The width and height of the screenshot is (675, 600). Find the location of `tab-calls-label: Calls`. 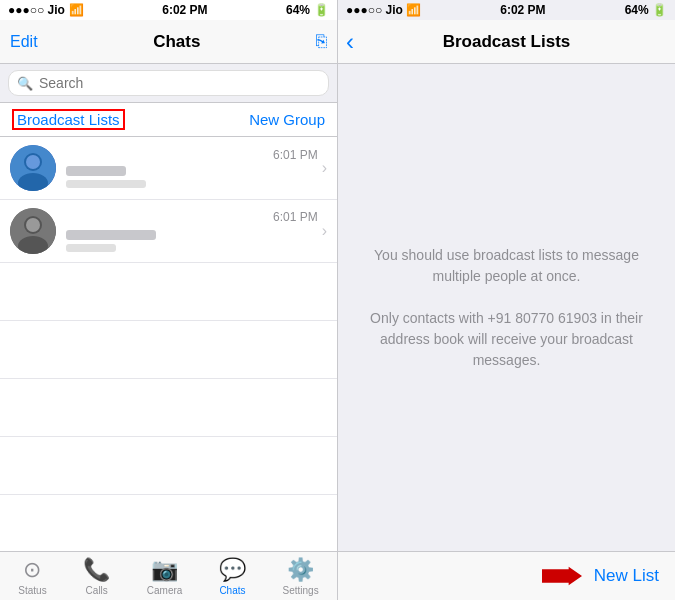

tab-calls-label: Calls is located at coordinates (97, 590).